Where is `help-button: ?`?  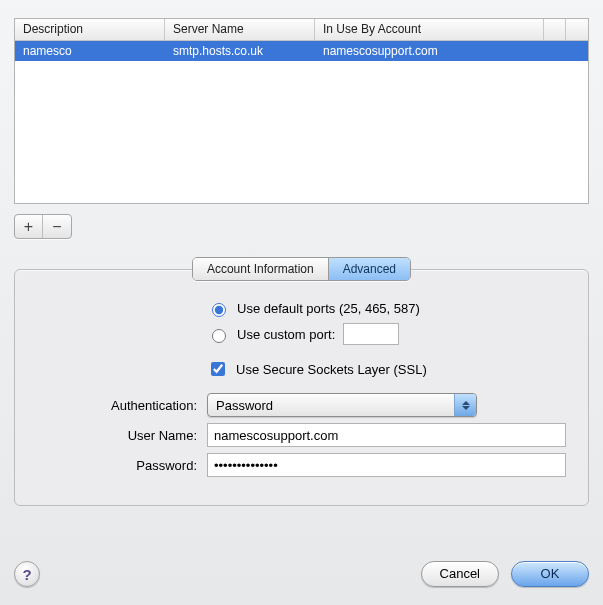 help-button: ? is located at coordinates (27, 574).